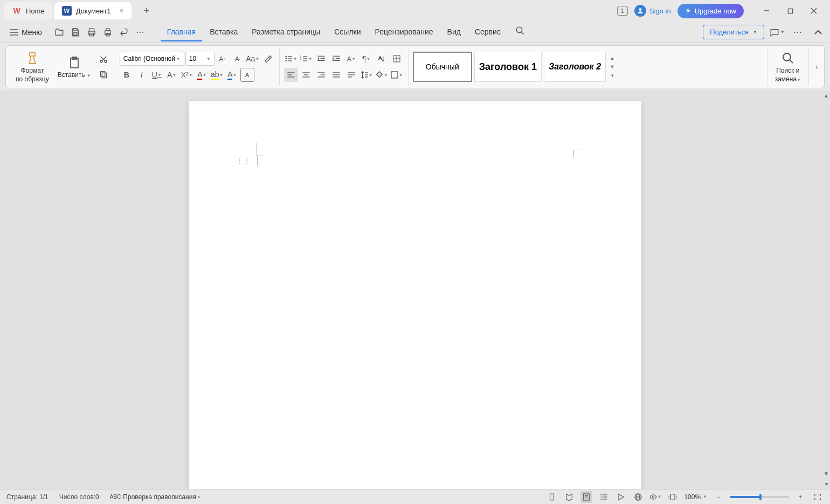 This screenshot has height=504, width=830. Describe the element at coordinates (366, 59) in the screenshot. I see `show-formatting-button: ¶▼` at that location.